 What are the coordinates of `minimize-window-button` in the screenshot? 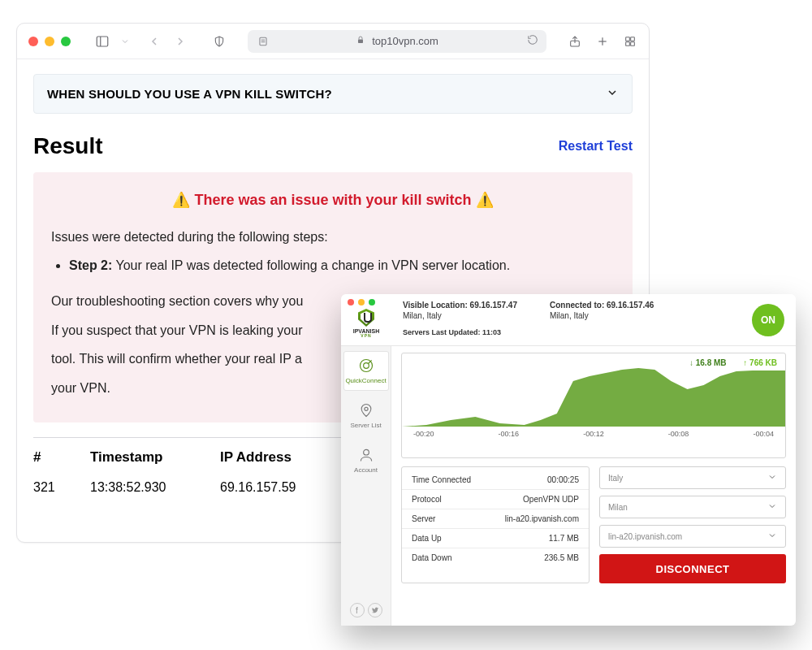 It's located at (50, 41).